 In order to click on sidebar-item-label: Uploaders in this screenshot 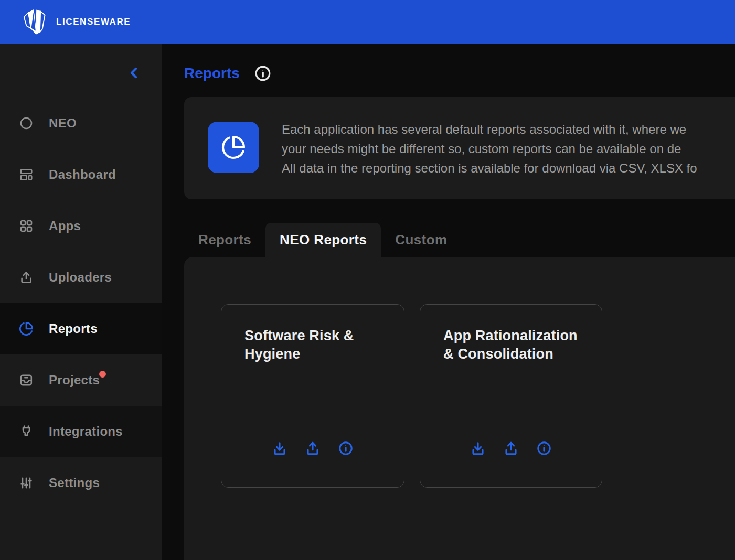, I will do `click(80, 277)`.